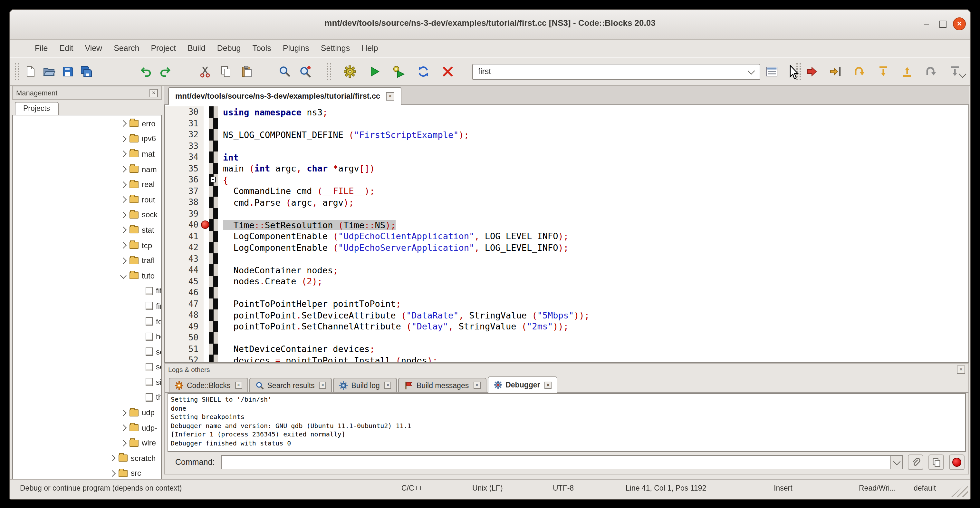  I want to click on attach-button, so click(915, 462).